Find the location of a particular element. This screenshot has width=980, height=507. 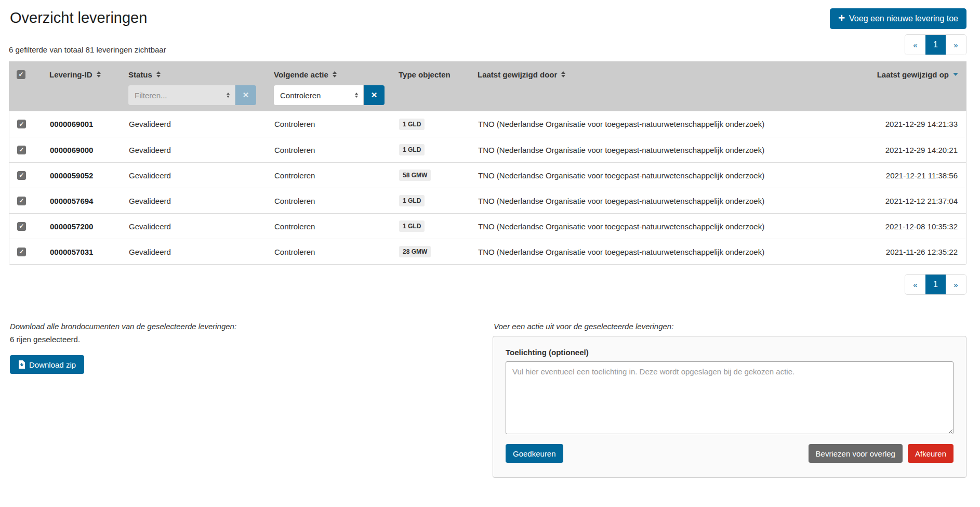

table-row: ✓ 0000057694 Gevalideerd Controleren 1 G… is located at coordinates (487, 201).